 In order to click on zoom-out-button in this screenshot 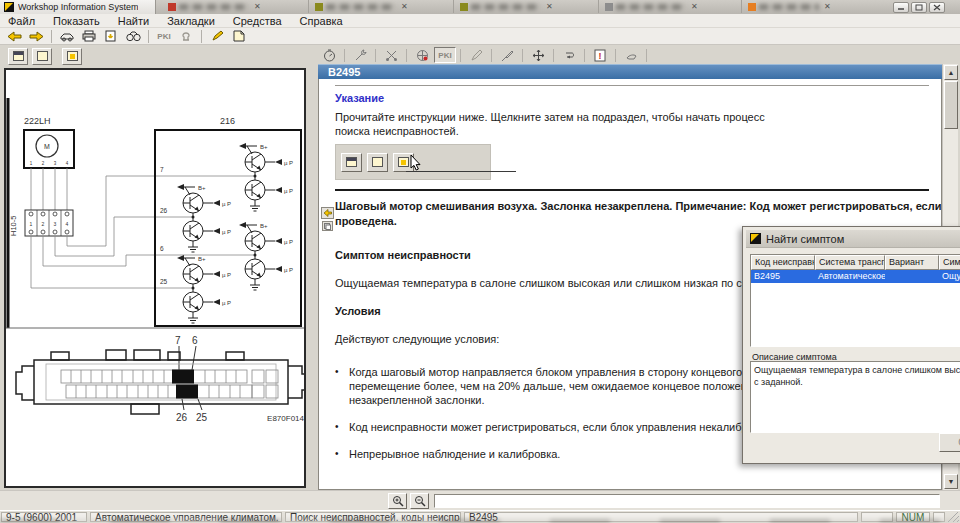, I will do `click(420, 501)`.